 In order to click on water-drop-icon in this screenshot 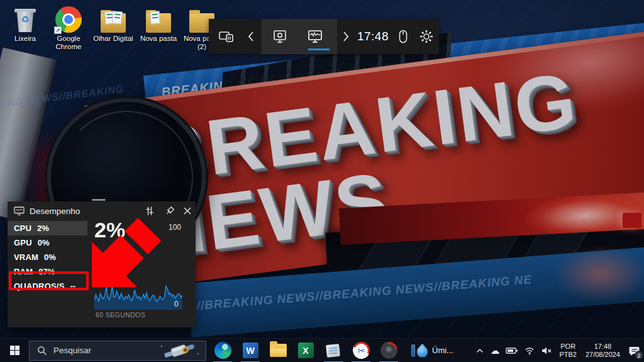, I will do `click(423, 351)`.